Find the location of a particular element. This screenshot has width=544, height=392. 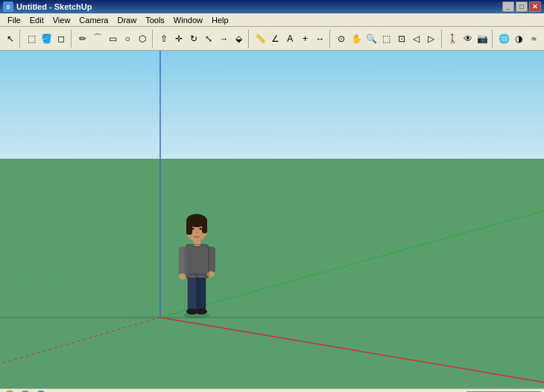

pencil-tool: ✏ is located at coordinates (82, 39).